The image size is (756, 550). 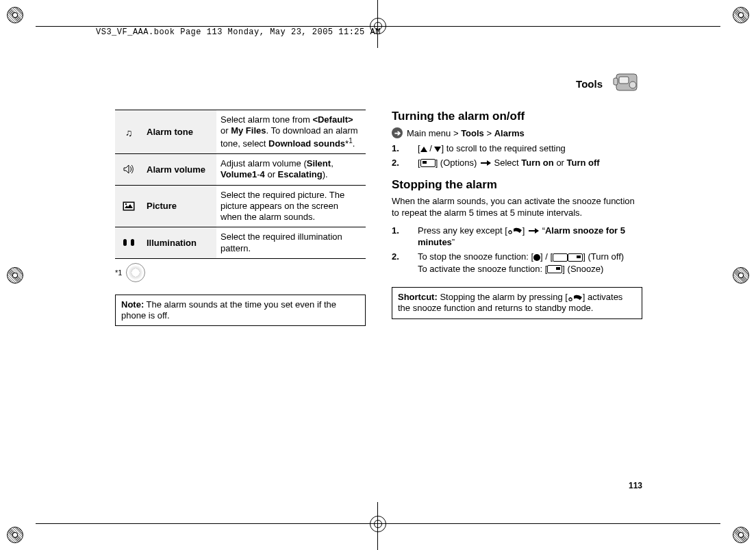 I want to click on table-row: Picture Select the required picture. The…, so click(x=240, y=206).